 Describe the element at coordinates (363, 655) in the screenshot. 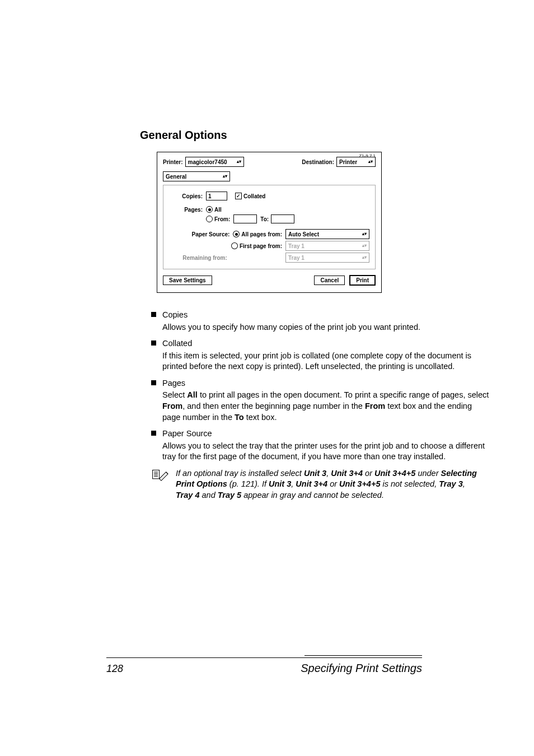

I see `footer-rule-short` at that location.